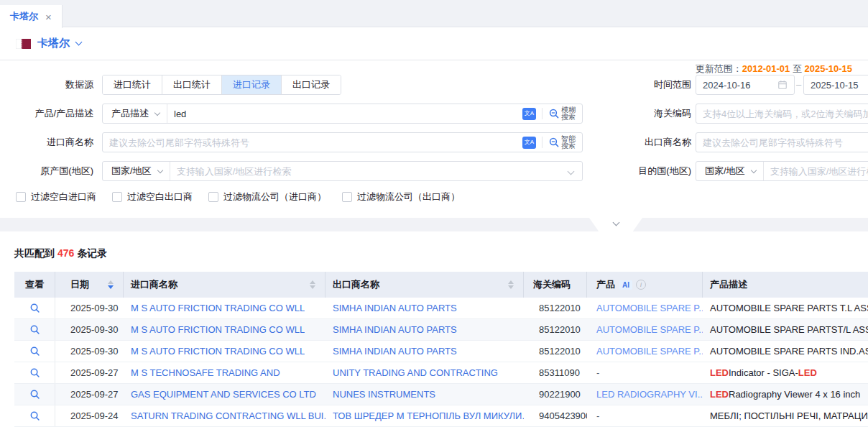 The image size is (868, 427). What do you see at coordinates (160, 197) in the screenshot?
I see `checkbox-label: 过滤空白出口商` at bounding box center [160, 197].